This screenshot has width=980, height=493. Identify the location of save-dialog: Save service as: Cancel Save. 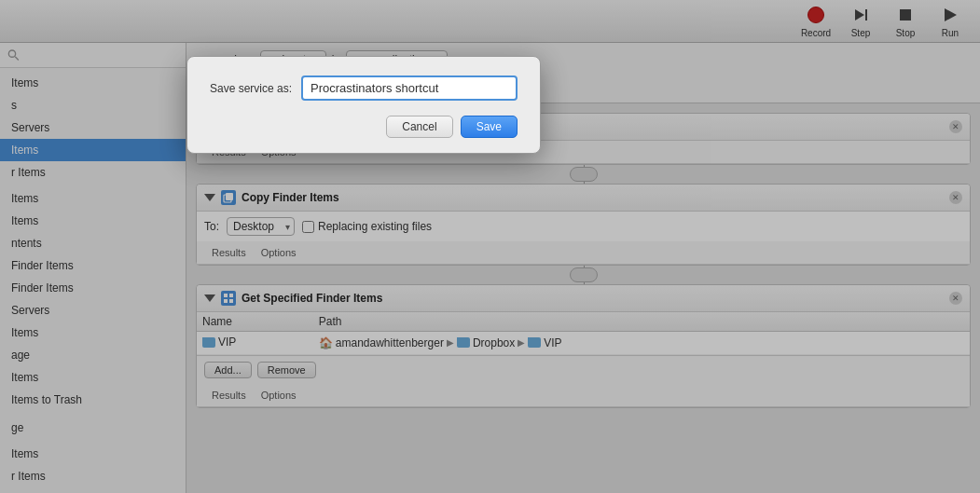
(364, 104).